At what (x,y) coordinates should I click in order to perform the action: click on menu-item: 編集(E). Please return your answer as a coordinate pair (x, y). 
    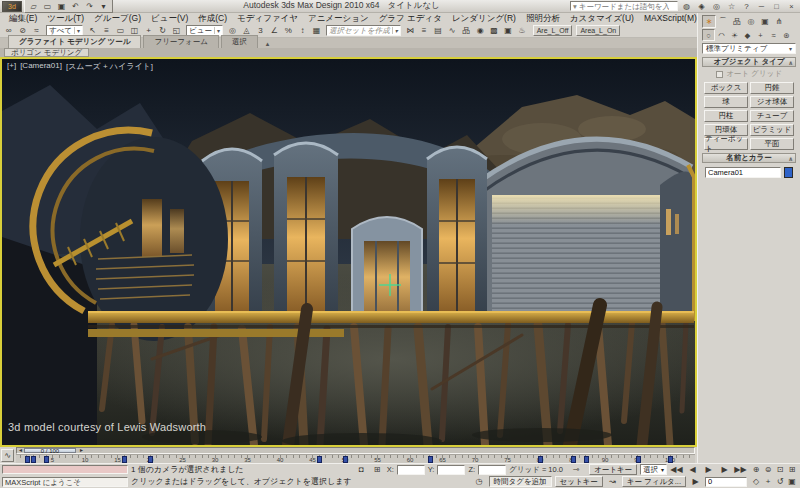
    Looking at the image, I should click on (23, 19).